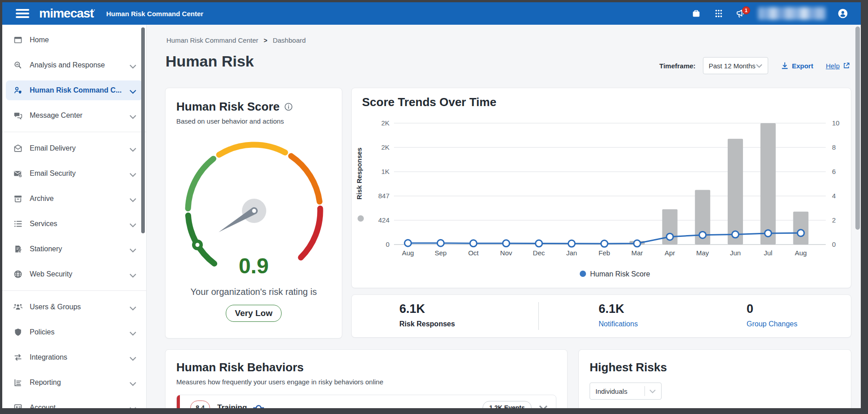 The width and height of the screenshot is (868, 414). I want to click on sidebar-item-account: Account, so click(74, 403).